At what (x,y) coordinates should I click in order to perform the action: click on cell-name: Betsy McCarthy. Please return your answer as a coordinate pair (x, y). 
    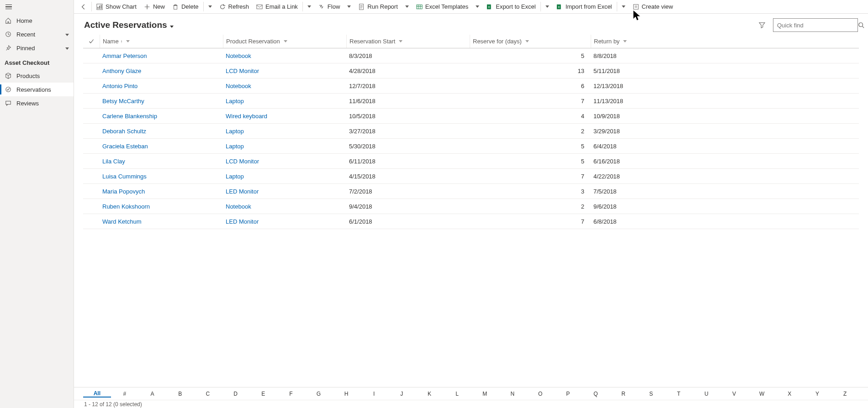
    Looking at the image, I should click on (161, 101).